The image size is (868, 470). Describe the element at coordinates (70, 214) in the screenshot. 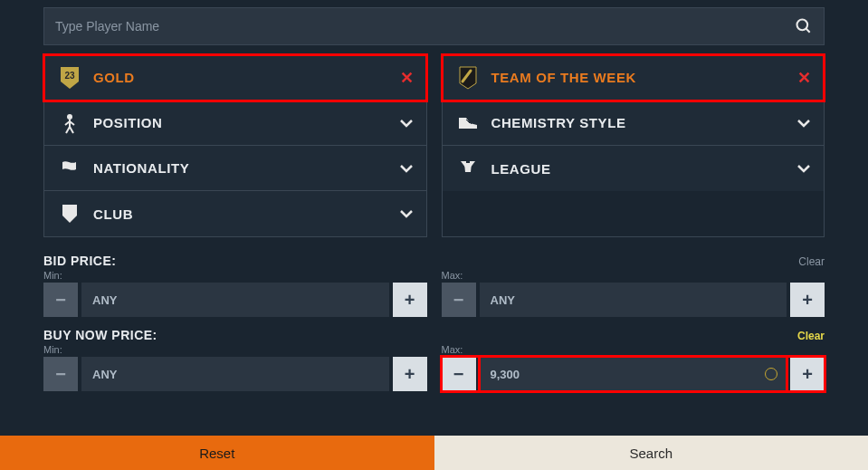

I see `club-shield-icon` at that location.